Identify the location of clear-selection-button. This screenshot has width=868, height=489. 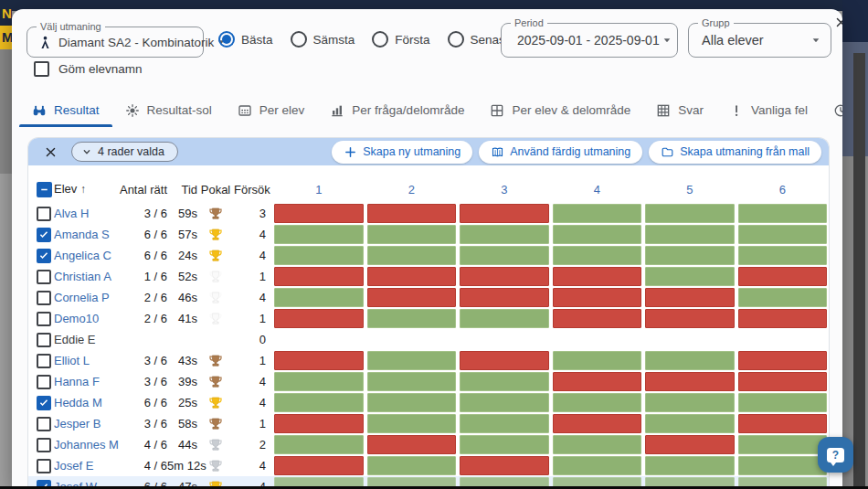
(50, 152).